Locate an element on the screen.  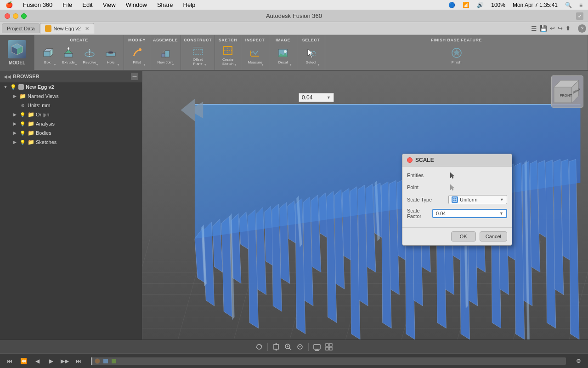
app-name-menu: Fusion 360 is located at coordinates (38, 5).